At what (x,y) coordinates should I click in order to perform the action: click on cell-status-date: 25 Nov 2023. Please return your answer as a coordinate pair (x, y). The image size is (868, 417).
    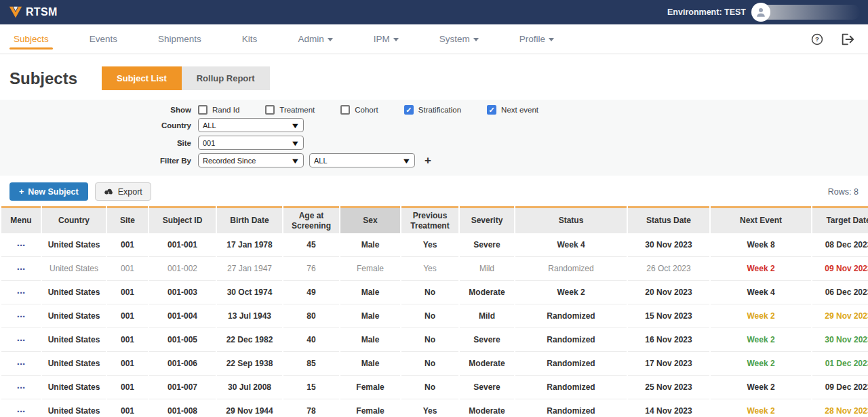
    Looking at the image, I should click on (669, 388).